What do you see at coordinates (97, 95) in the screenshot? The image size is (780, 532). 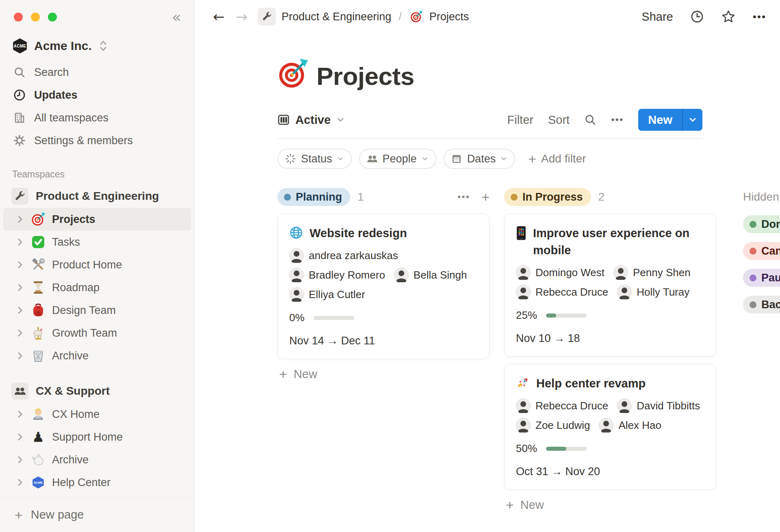 I see `sidebar-item-updates: Updates` at bounding box center [97, 95].